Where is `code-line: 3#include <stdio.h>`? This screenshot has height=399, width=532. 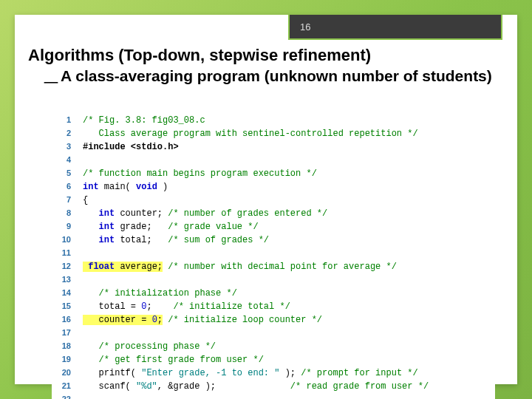
code-line: 3#include <stdio.h> is located at coordinates (273, 147).